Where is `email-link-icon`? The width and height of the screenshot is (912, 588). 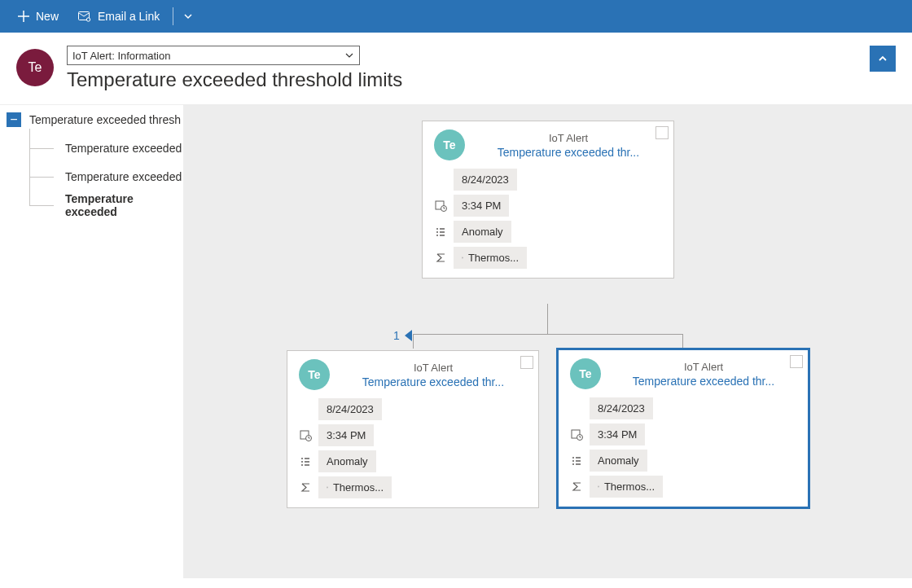 email-link-icon is located at coordinates (85, 16).